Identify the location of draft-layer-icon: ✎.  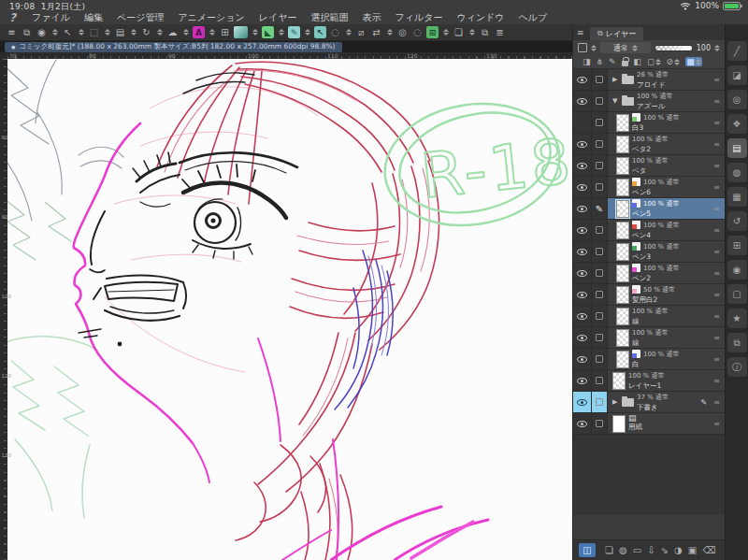
(612, 62).